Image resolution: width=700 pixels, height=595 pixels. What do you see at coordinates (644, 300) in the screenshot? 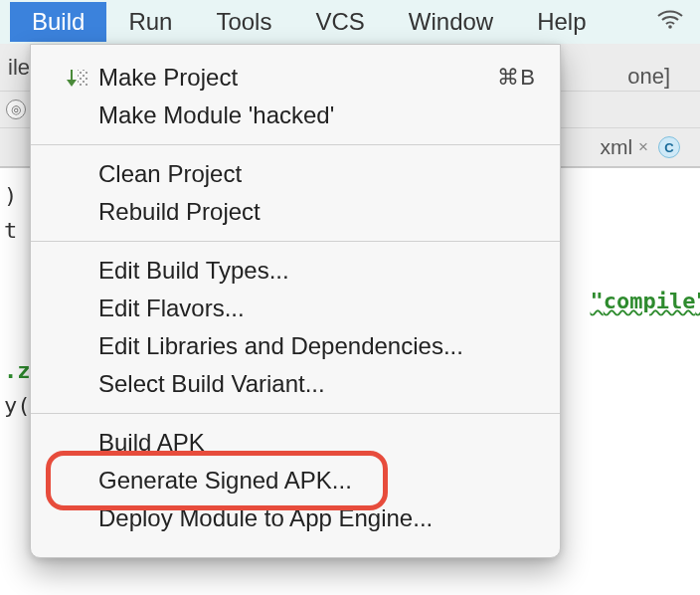
I see `string-literal: "compile"` at bounding box center [644, 300].